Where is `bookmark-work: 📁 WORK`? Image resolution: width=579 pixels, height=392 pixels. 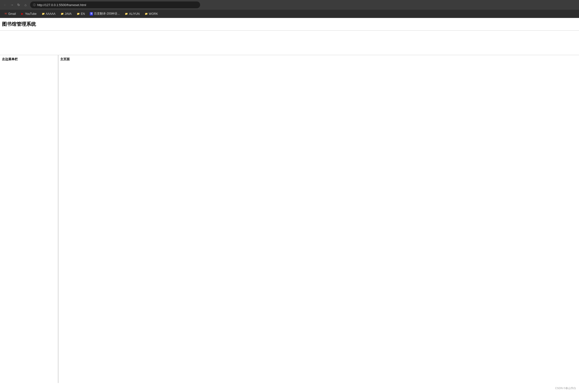
bookmark-work: 📁 WORK is located at coordinates (151, 14).